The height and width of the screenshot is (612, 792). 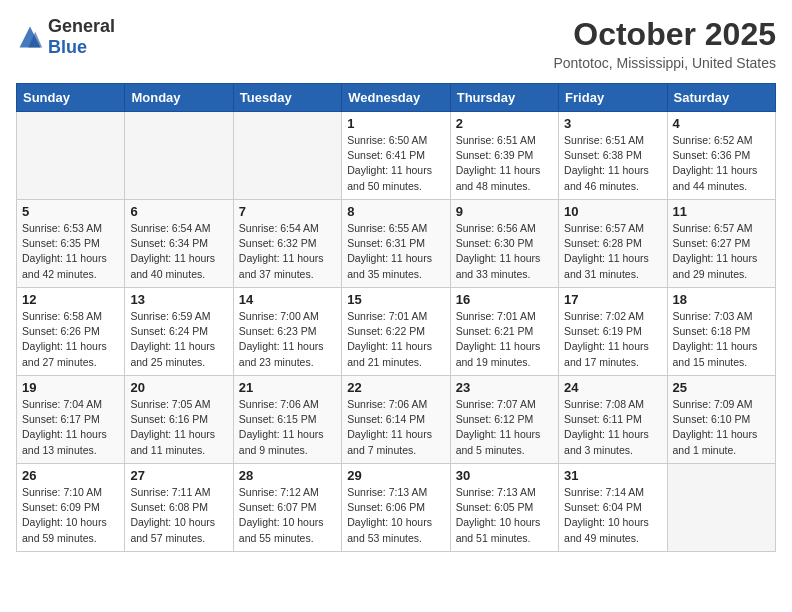 I want to click on day-number: 15, so click(x=396, y=300).